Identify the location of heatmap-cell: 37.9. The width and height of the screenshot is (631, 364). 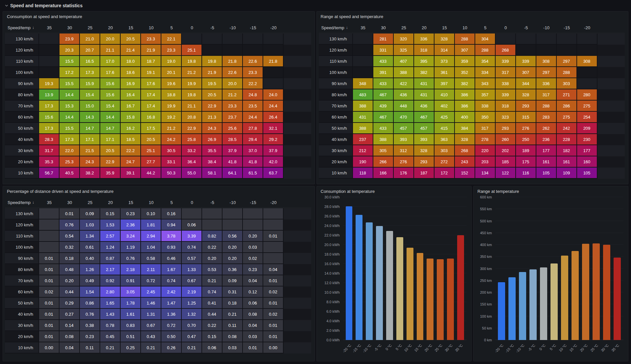
(273, 151).